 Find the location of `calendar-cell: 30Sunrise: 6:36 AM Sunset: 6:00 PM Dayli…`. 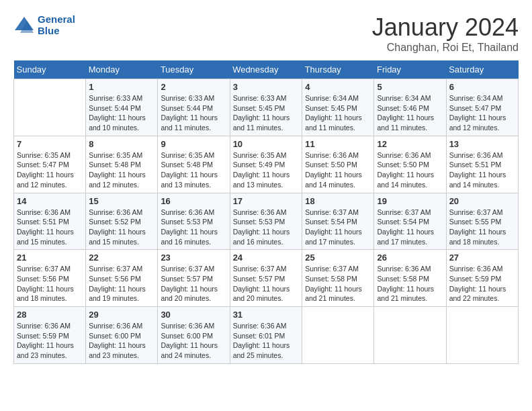

calendar-cell: 30Sunrise: 6:36 AM Sunset: 6:00 PM Dayli… is located at coordinates (193, 336).